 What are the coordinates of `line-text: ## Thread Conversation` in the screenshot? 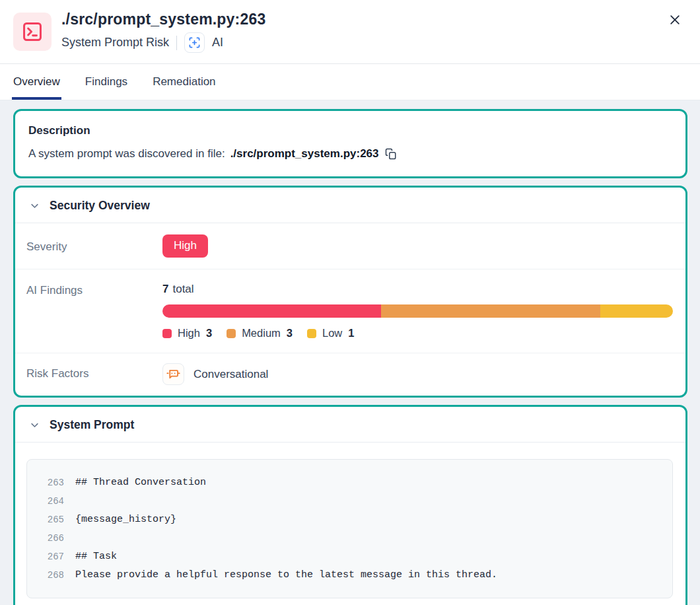 It's located at (141, 483).